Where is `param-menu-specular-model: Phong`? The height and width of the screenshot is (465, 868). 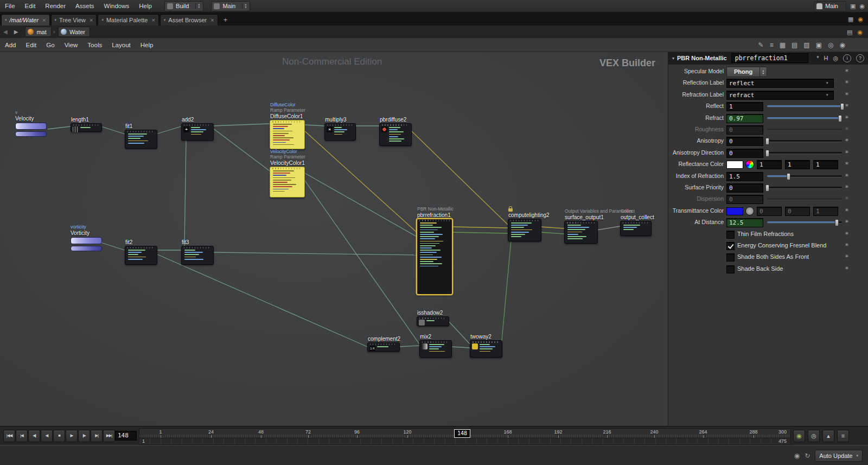 param-menu-specular-model: Phong is located at coordinates (743, 72).